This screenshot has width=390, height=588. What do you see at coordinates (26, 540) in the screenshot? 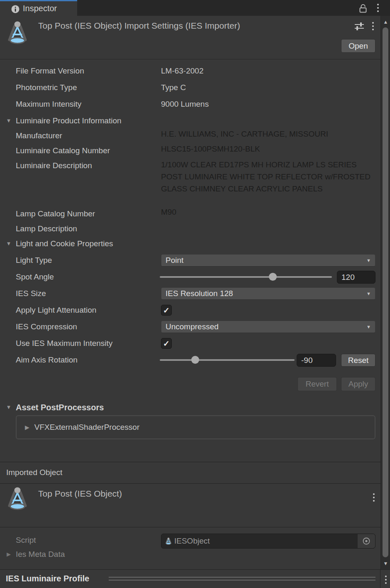
I see `script-label: Script` at bounding box center [26, 540].